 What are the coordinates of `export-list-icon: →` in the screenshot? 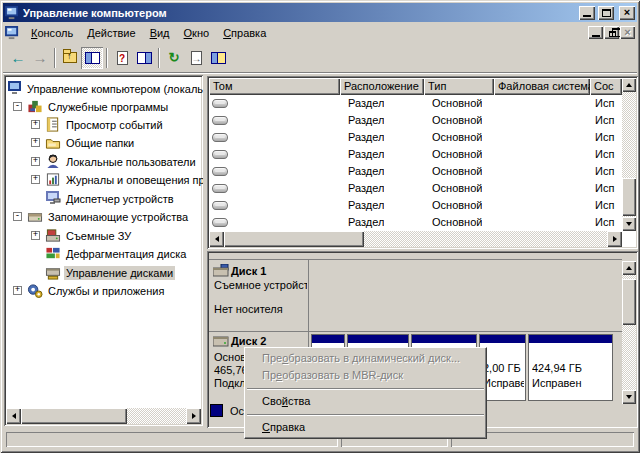 It's located at (196, 58).